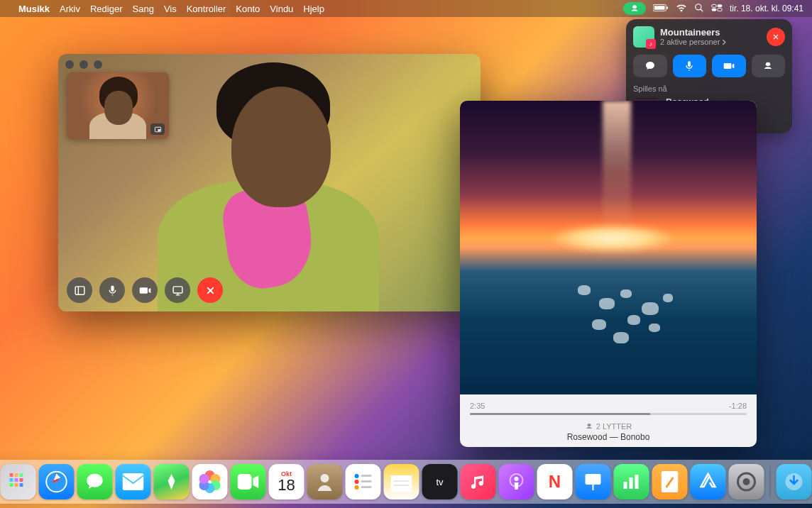 This screenshot has width=812, height=508. I want to click on calendar-day: 18, so click(286, 485).